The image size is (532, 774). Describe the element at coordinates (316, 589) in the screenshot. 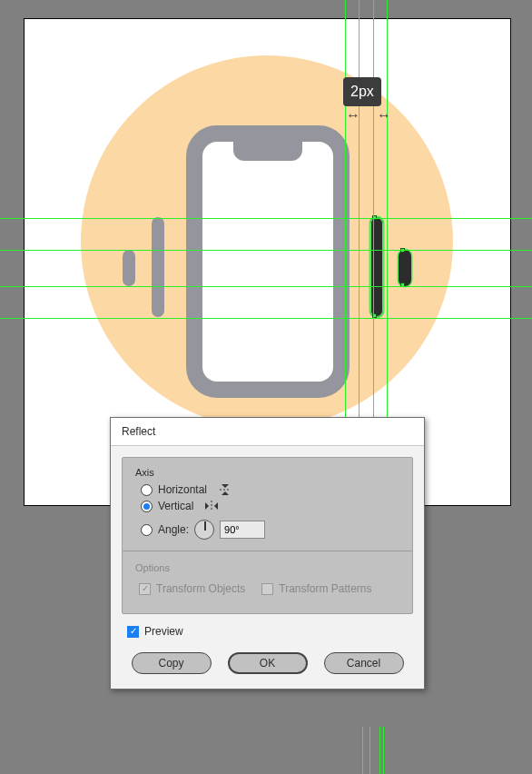

I see `checkbox-transform-patterns: Transform Patterns` at that location.